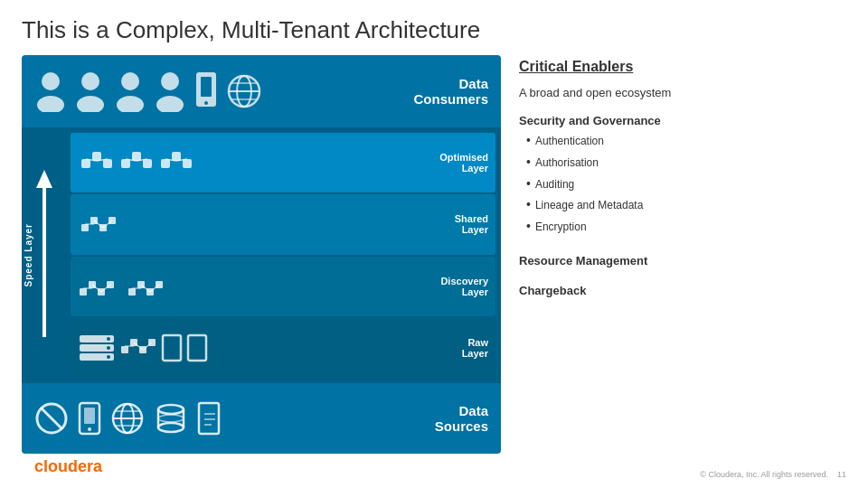 This screenshot has height=488, width=868. What do you see at coordinates (683, 474) in the screenshot?
I see `footer: © Cloudera, Inc. All rights reserved. 11` at bounding box center [683, 474].